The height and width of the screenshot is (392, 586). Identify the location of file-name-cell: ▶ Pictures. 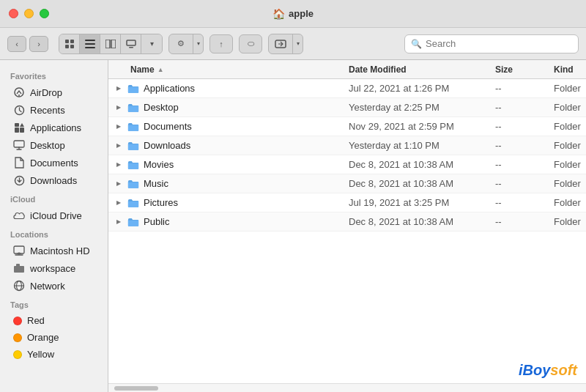
(226, 202).